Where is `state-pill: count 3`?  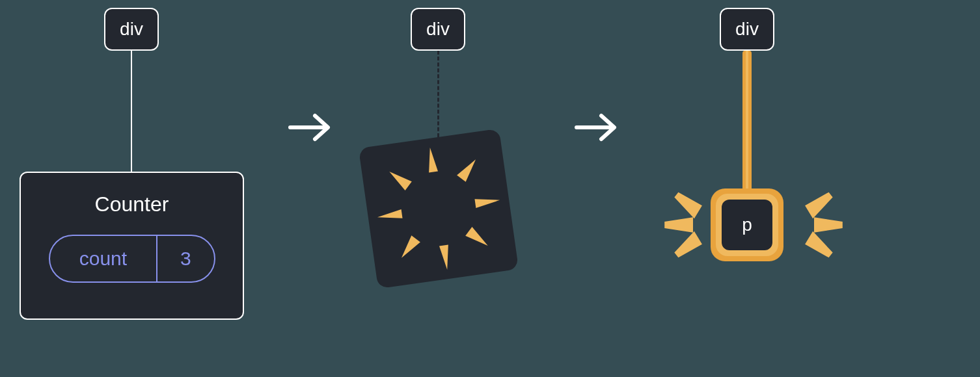 state-pill: count 3 is located at coordinates (132, 259).